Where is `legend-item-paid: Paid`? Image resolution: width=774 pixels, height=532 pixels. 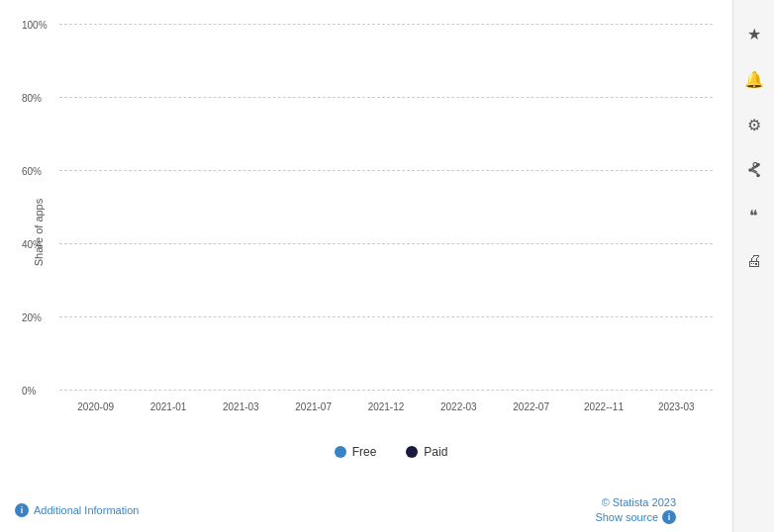 legend-item-paid: Paid is located at coordinates (427, 452).